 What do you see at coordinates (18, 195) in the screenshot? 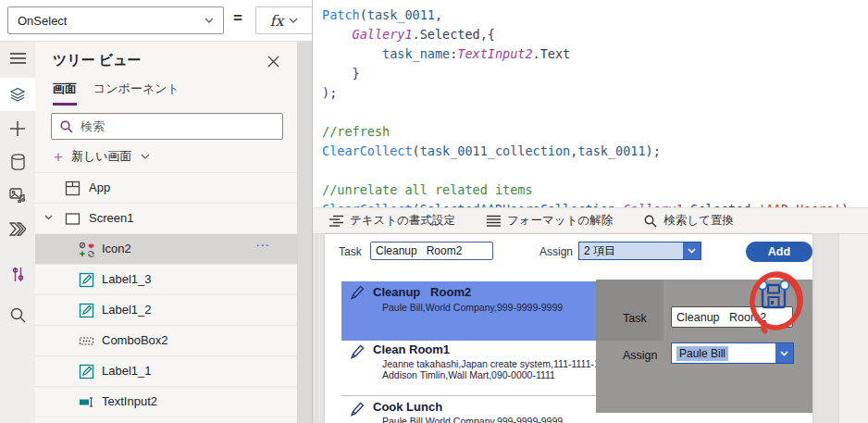
I see `media-icon` at bounding box center [18, 195].